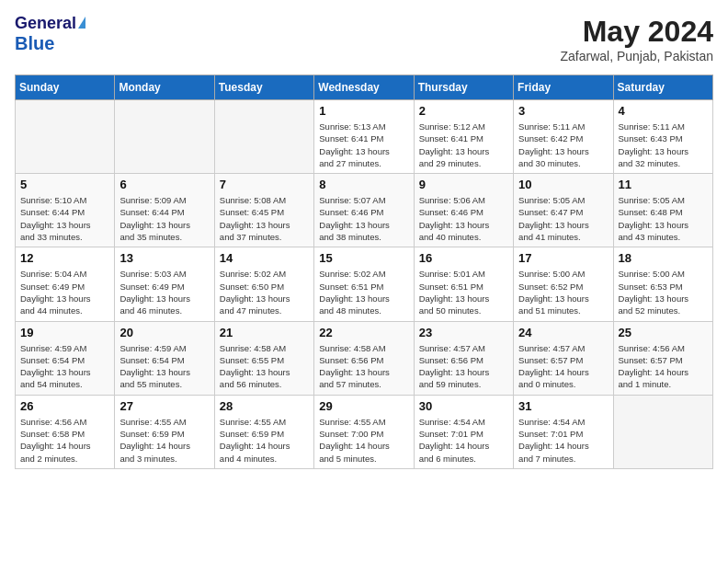  I want to click on day-number: 13, so click(164, 258).